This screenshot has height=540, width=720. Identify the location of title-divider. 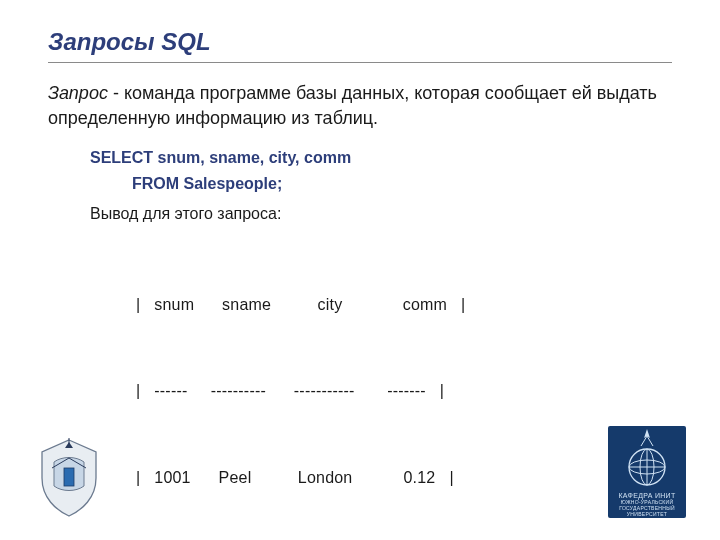
(360, 62).